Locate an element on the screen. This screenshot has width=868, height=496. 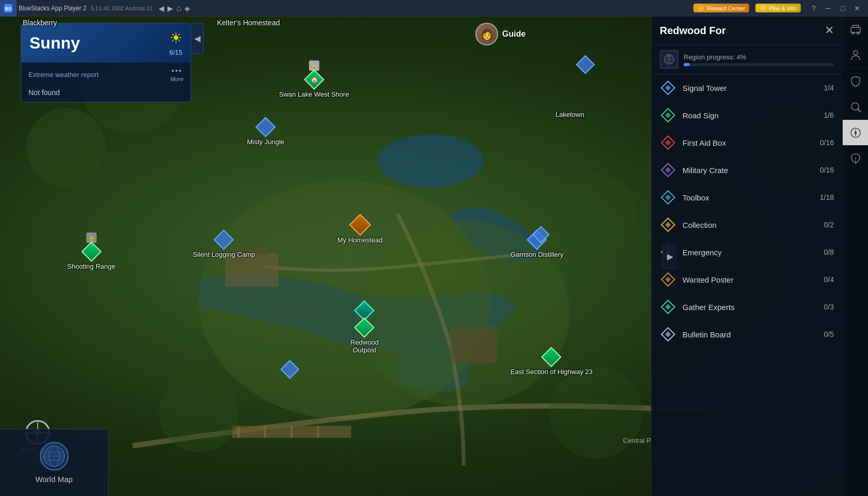
panel-item-gather-experts: Gather Experts 0/3 is located at coordinates (747, 307).